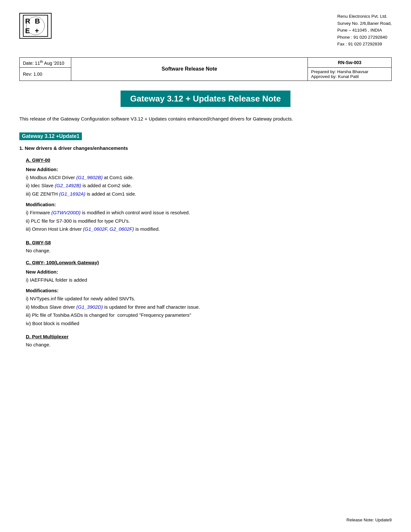  I want to click on item-c-m-2: ii) Modbus Slave driver (G1_3902D) is up…, so click(209, 307).